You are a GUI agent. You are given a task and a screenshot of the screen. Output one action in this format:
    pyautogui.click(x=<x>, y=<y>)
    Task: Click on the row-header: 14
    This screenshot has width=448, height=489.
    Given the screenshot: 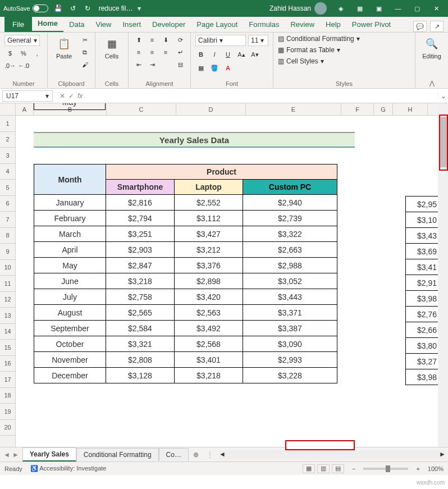 What is the action you would take?
    pyautogui.click(x=8, y=332)
    